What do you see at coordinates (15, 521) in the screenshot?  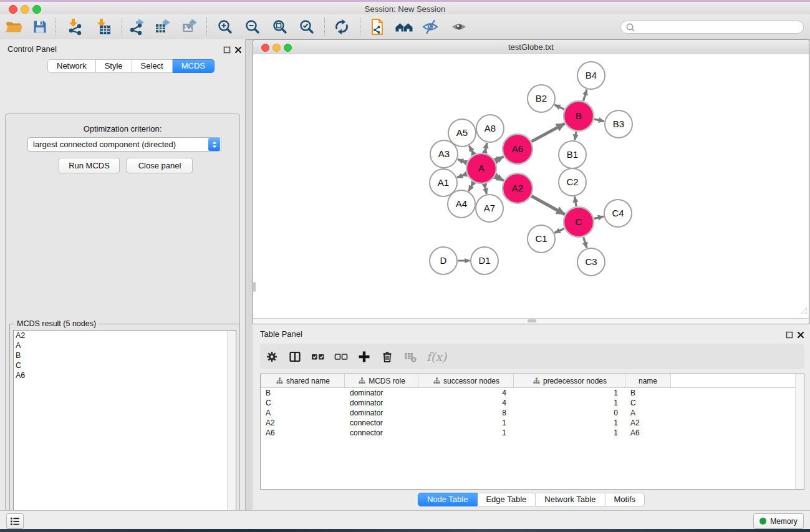 I see `show-task-history-button` at bounding box center [15, 521].